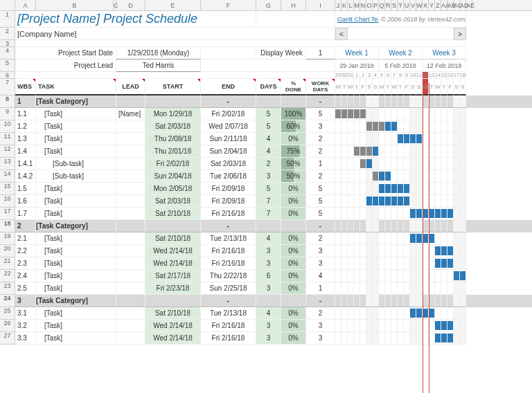 This screenshot has height=393, width=532. Describe the element at coordinates (26, 301) in the screenshot. I see `cell-wbs: 3` at that location.